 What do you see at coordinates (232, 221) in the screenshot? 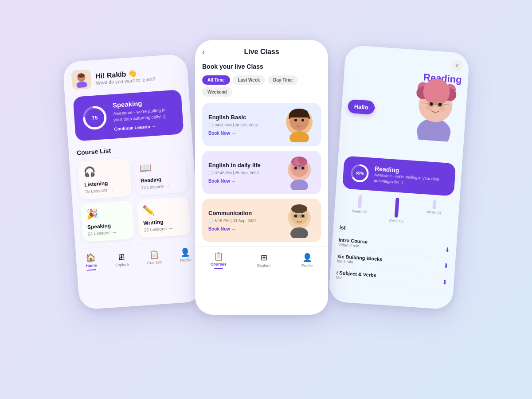
I see `class-time: 🕐6:15 PM | 03 Sep, 2022` at bounding box center [232, 221].